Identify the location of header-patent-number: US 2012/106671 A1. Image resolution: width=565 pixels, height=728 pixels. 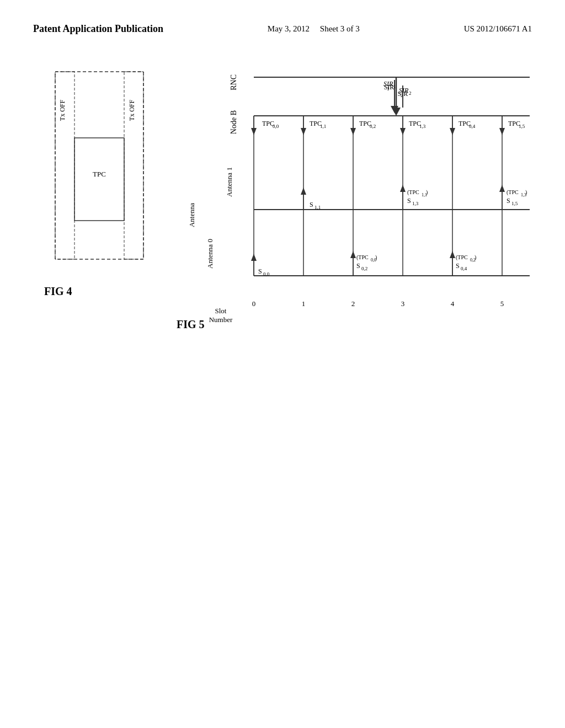
(498, 29).